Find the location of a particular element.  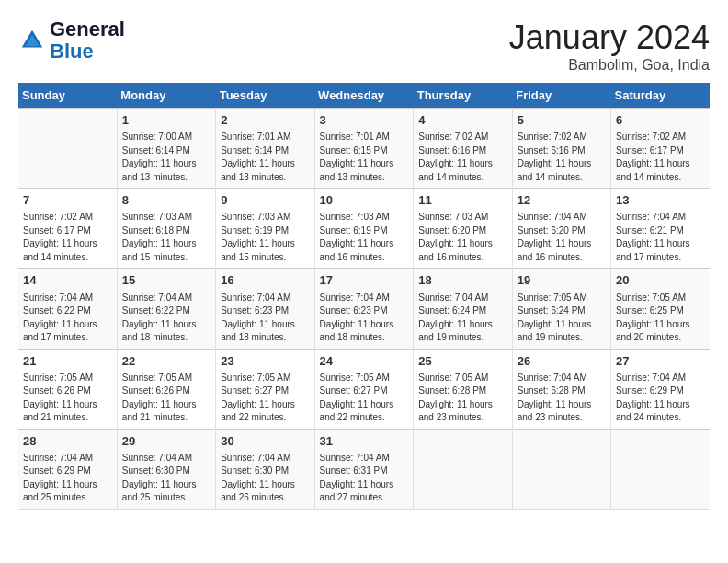

day-number: 6 is located at coordinates (660, 121).